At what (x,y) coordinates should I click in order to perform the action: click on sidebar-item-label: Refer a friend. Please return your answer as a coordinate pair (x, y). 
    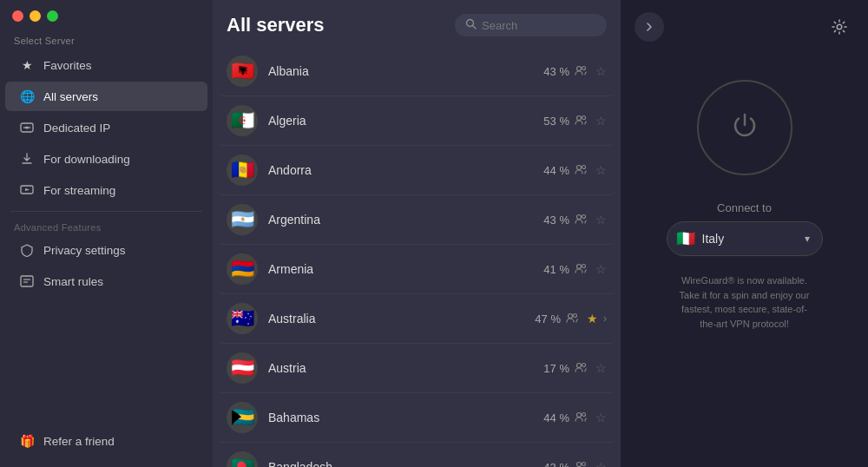
    Looking at the image, I should click on (79, 441).